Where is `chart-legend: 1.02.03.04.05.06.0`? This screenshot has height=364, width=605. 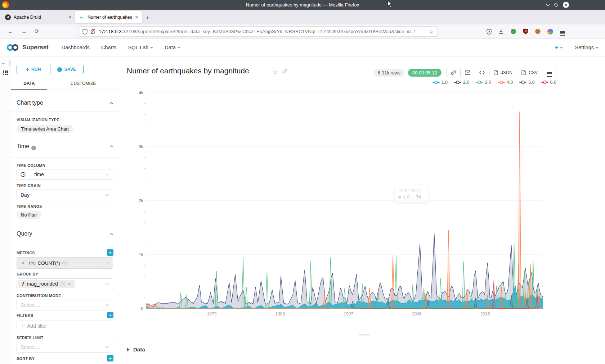
chart-legend: 1.02.03.04.05.06.0 is located at coordinates (494, 82).